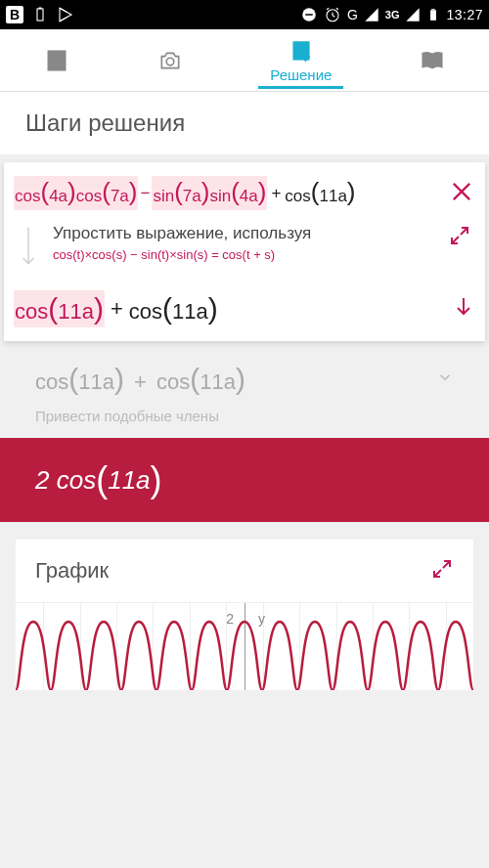 The image size is (489, 868). Describe the element at coordinates (433, 15) in the screenshot. I see `battery-icon` at that location.